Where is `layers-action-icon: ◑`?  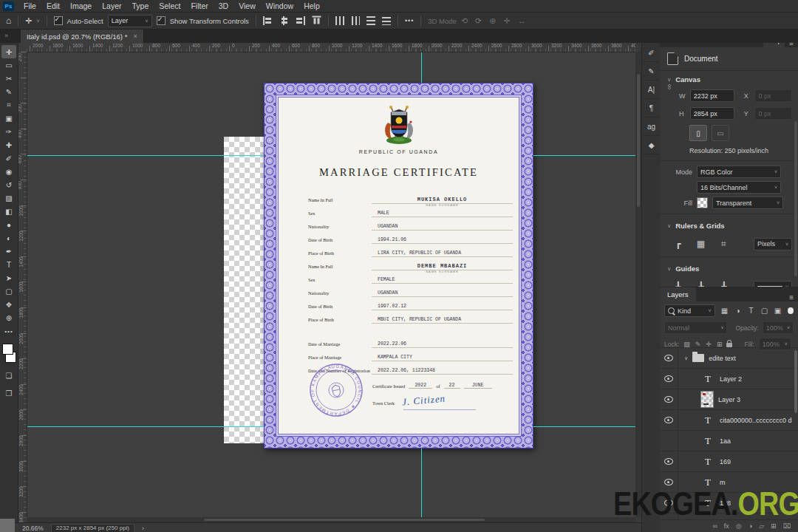
layers-action-icon: ◑ is located at coordinates (751, 526).